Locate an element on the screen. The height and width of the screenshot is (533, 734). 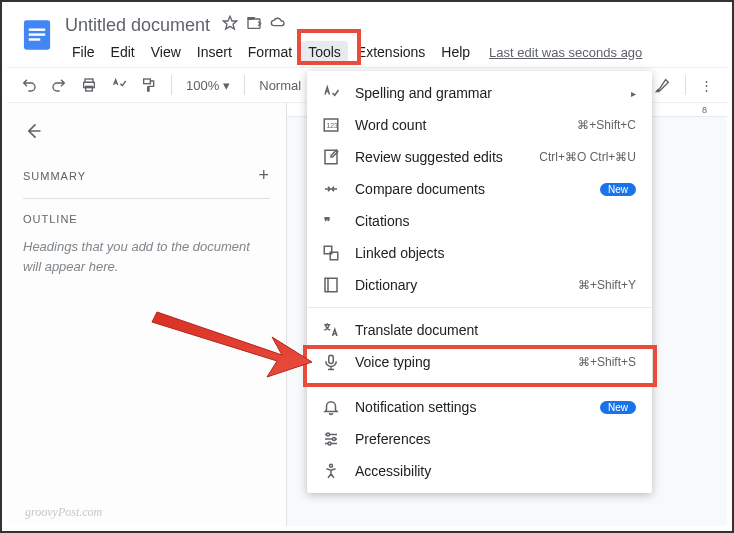
menu-item-voice-typing: Voice typing⌘+Shift+S is located at coordinates (480, 362).